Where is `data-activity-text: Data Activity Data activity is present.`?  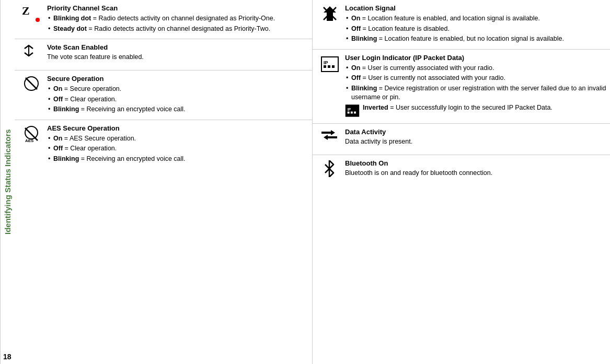 data-activity-text: Data Activity Data activity is present. is located at coordinates (475, 137).